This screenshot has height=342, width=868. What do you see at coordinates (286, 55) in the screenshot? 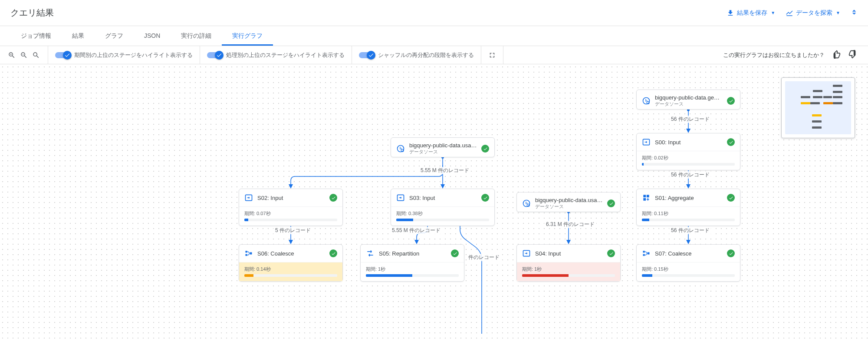
I see `toggle-label: 処理別の上位のステージをハイライト表示する` at bounding box center [286, 55].